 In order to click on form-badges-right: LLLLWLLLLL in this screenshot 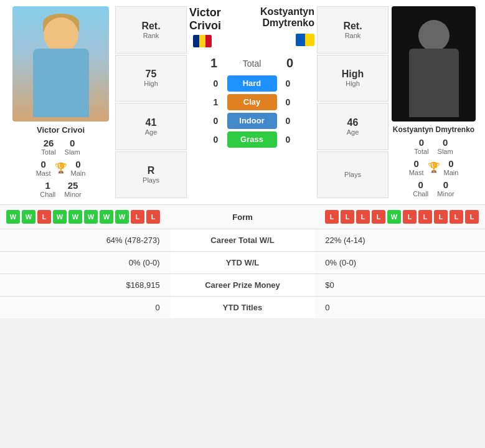, I will do `click(376, 217)`.